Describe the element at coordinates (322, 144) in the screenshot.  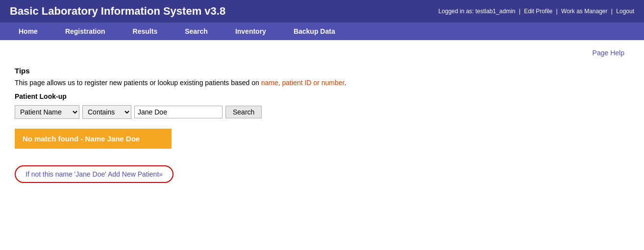
I see `no-match-banner: No match found - Name Jane Doe` at that location.